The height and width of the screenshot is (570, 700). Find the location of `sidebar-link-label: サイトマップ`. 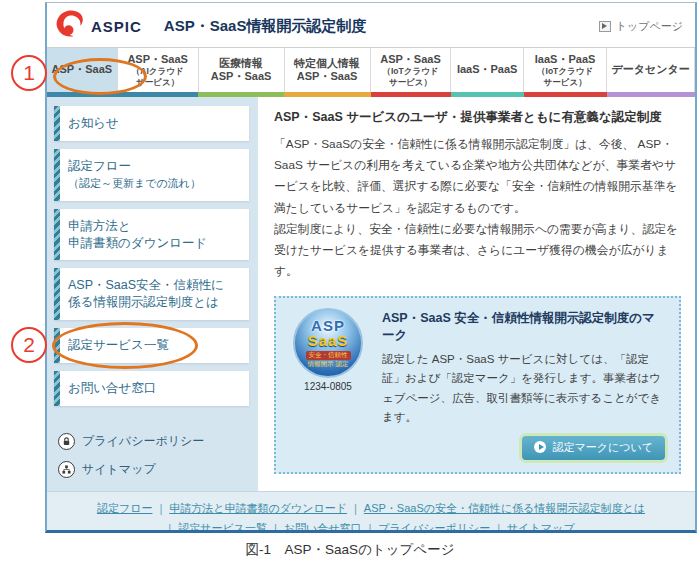

sidebar-link-label: サイトマップ is located at coordinates (119, 470).